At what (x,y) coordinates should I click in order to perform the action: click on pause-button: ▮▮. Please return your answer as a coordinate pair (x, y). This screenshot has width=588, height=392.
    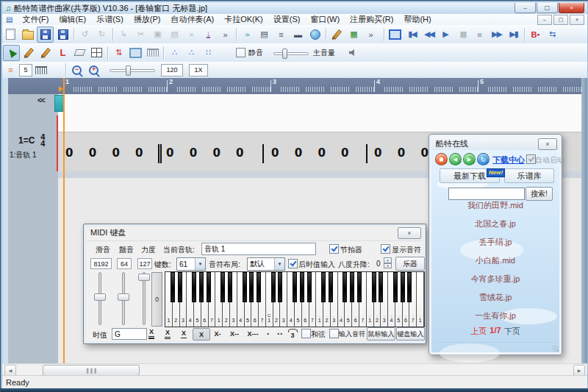
    Looking at the image, I should click on (463, 35).